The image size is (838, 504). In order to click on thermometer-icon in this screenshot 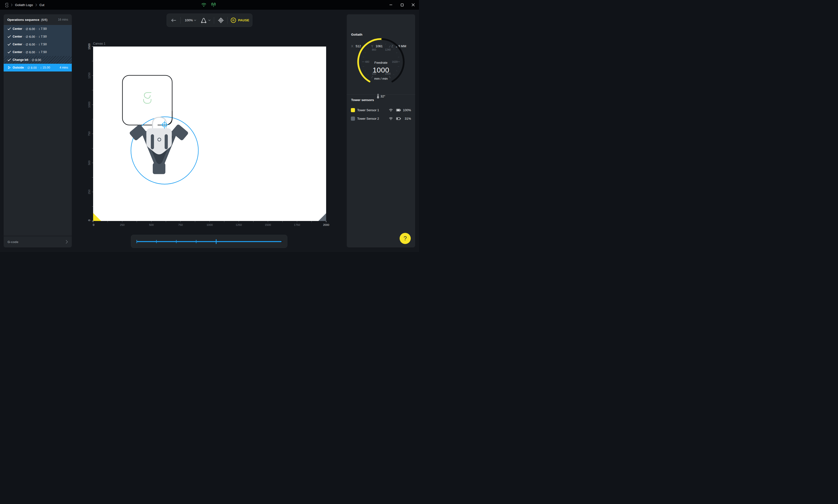, I will do `click(378, 96)`.